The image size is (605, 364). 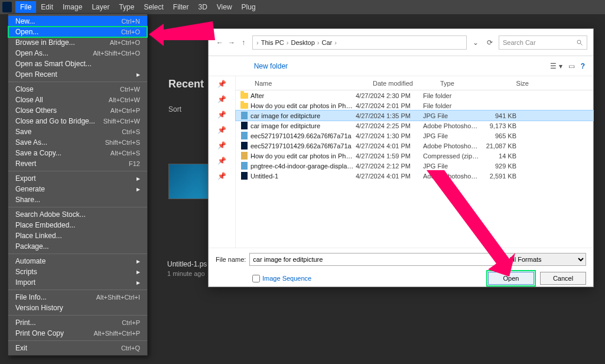 What do you see at coordinates (78, 348) in the screenshot?
I see `file-menu-item: ExitCtrl+Q` at bounding box center [78, 348].